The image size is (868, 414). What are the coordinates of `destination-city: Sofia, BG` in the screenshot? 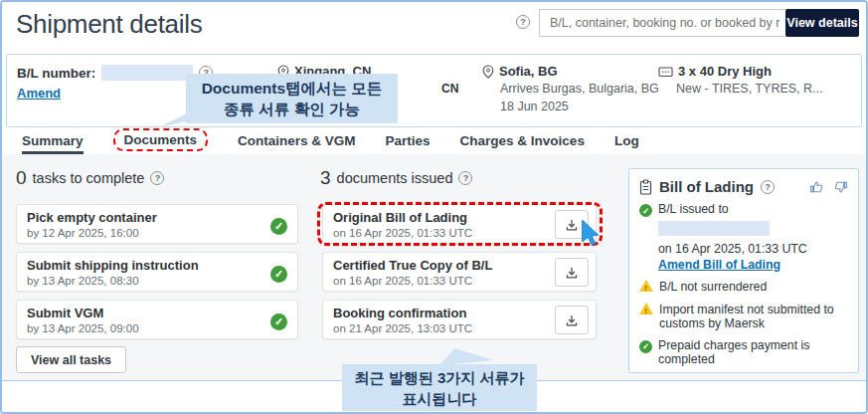 It's located at (529, 72).